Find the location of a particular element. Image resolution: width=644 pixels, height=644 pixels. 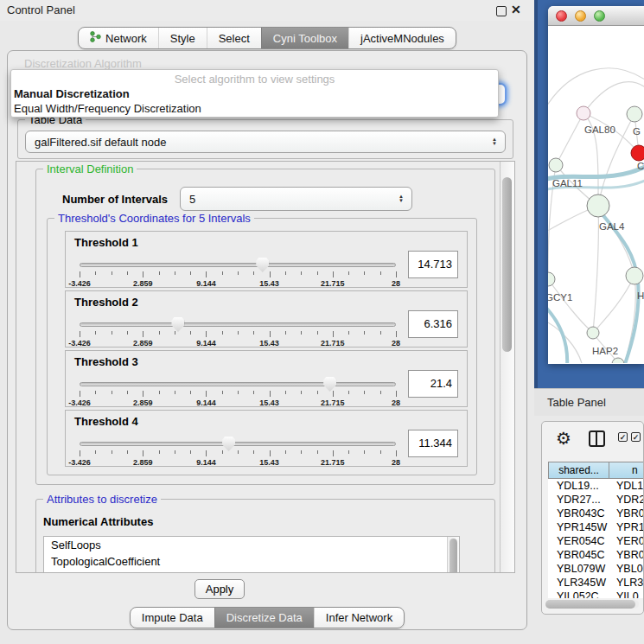

scale-label: -3.426 is located at coordinates (80, 403).